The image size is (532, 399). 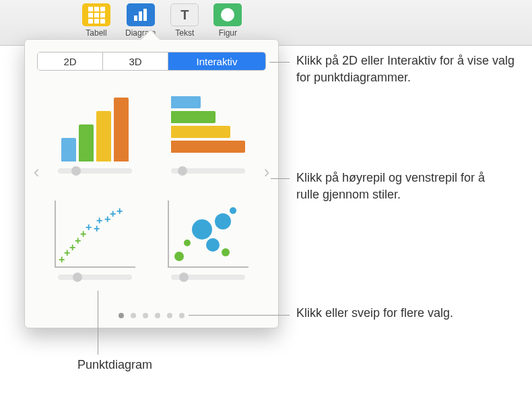 What do you see at coordinates (208, 131) in the screenshot?
I see `chart-style-bar` at bounding box center [208, 131].